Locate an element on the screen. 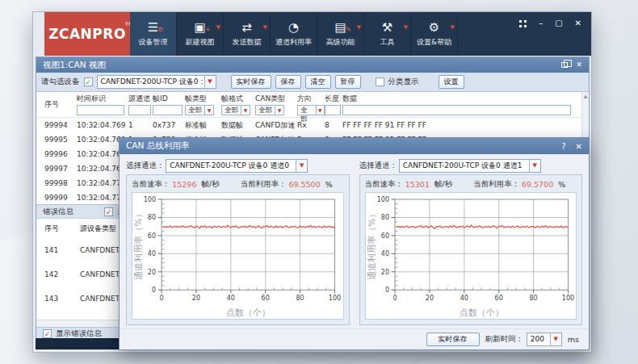  refresh-unit: ms is located at coordinates (573, 339).